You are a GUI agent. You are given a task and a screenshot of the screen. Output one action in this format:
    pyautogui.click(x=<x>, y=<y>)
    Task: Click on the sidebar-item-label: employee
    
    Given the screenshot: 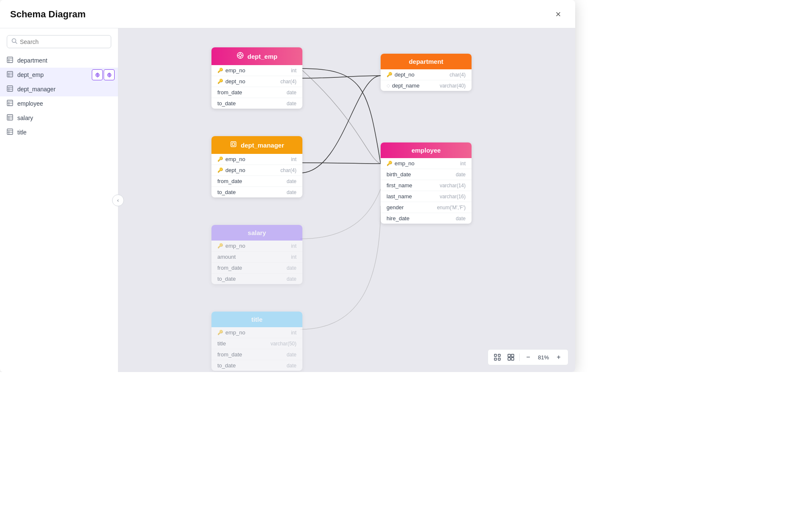 What is the action you would take?
    pyautogui.click(x=30, y=104)
    